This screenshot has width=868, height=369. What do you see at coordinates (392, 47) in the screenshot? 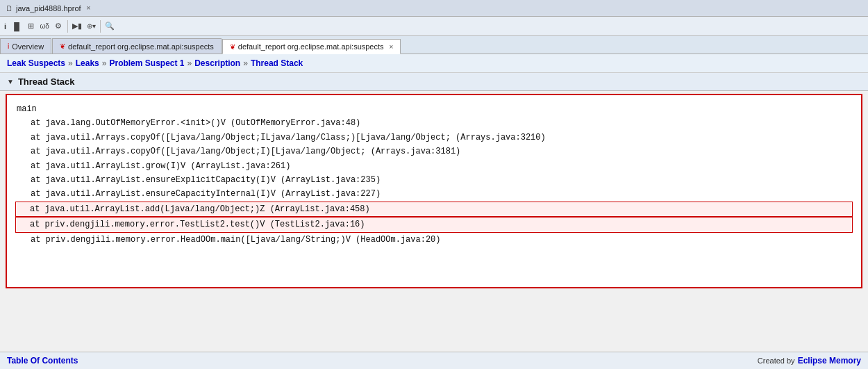
I see `tab-report2-close: ×` at bounding box center [392, 47].